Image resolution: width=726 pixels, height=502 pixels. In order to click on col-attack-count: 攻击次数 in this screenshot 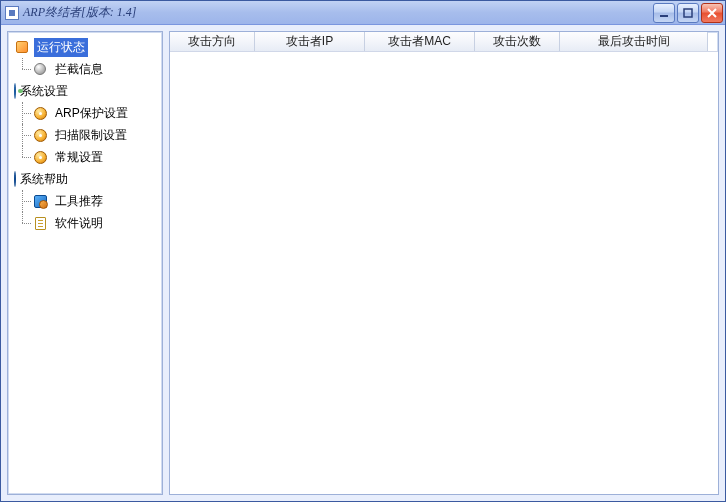, I will do `click(518, 42)`.